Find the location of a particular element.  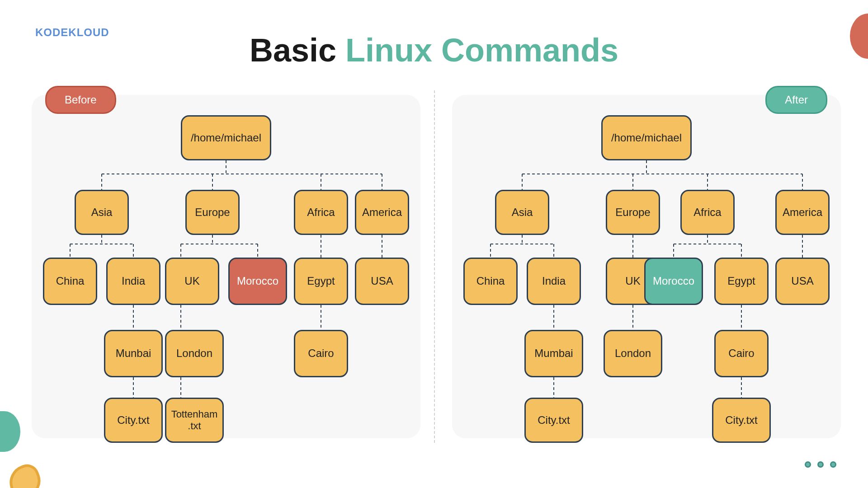

after-egypt-node: Egypt is located at coordinates (741, 281).